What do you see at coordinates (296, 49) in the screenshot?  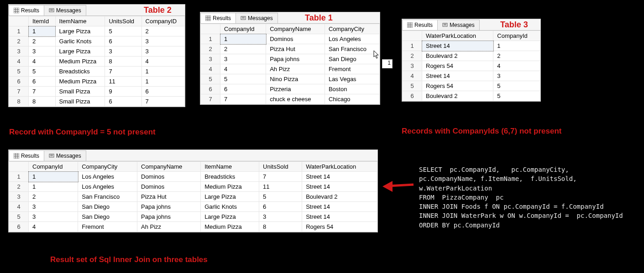 I see `cell: Pizza Hut` at bounding box center [296, 49].